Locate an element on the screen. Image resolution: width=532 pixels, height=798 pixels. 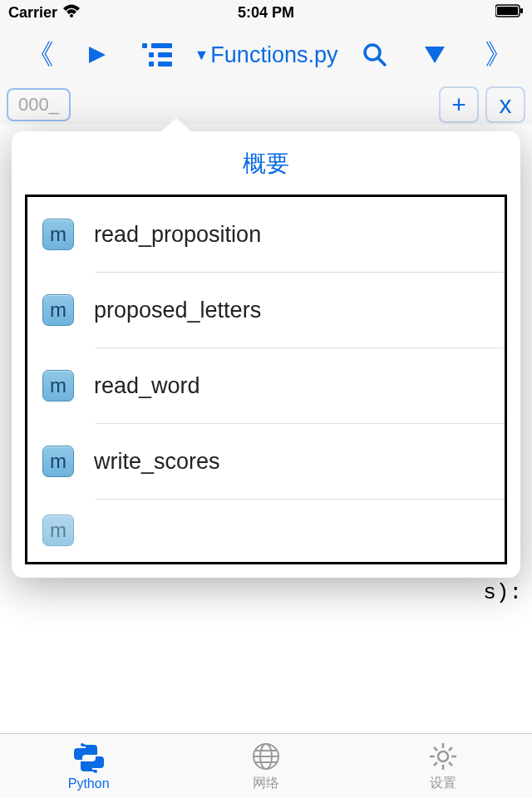
tab-bar: 000_ + x is located at coordinates (266, 105).